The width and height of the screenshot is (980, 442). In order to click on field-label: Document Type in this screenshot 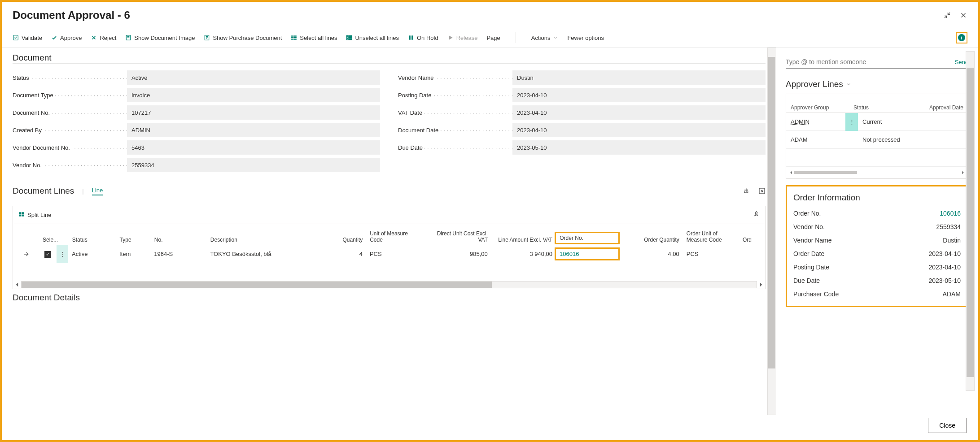, I will do `click(70, 95)`.